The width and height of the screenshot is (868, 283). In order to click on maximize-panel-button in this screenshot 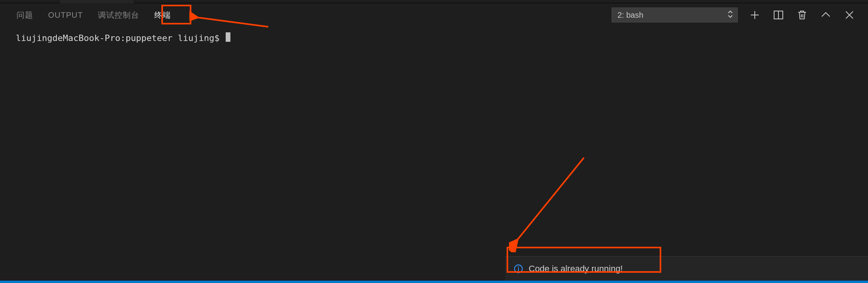, I will do `click(826, 15)`.